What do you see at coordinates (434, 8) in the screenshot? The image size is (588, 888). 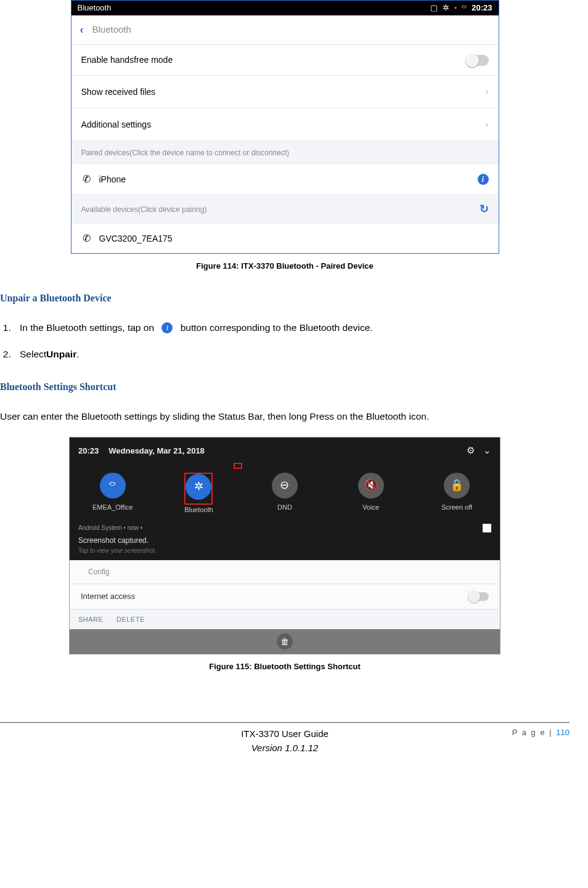 I see `picture-icon: ▢` at bounding box center [434, 8].